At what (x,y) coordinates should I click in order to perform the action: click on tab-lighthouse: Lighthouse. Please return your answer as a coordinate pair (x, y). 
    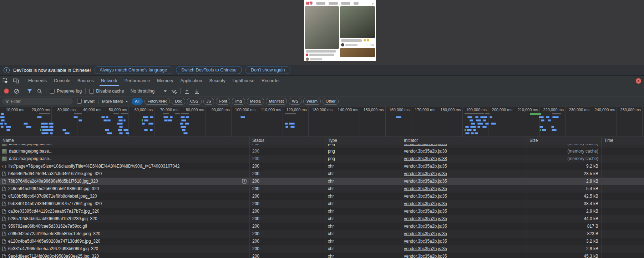
    Looking at the image, I should click on (243, 81).